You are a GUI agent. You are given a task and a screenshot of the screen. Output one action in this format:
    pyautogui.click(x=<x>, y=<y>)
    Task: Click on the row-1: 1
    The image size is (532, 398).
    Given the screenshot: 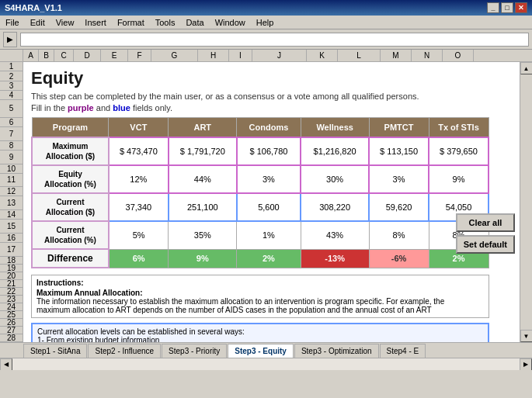 What is the action you would take?
    pyautogui.click(x=11, y=67)
    